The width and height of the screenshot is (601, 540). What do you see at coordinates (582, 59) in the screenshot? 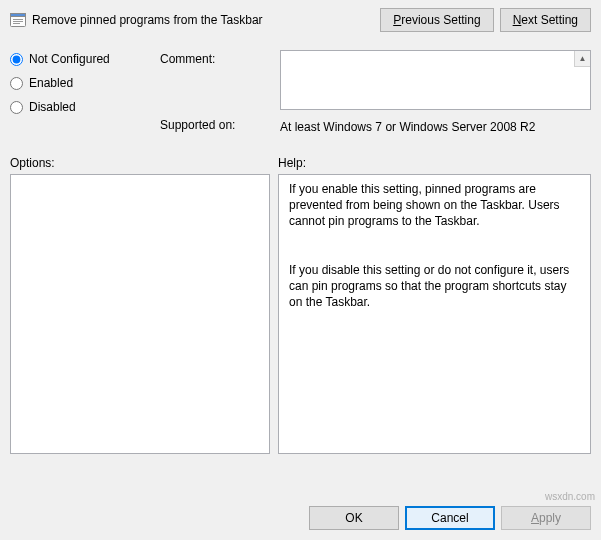
I see `scroll-up-icon: ▲` at bounding box center [582, 59].